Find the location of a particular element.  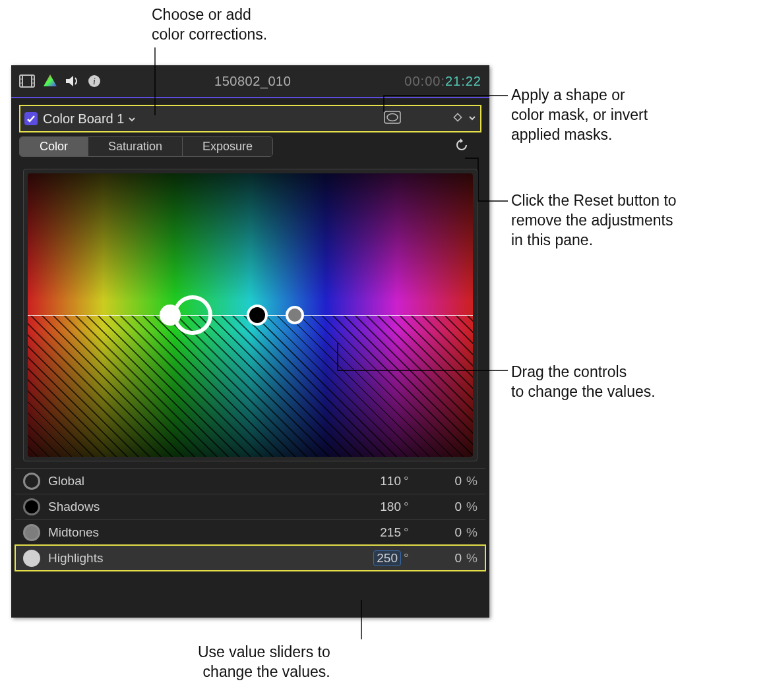

row-shadows: Shadows 180 ° 0 % is located at coordinates (251, 506).